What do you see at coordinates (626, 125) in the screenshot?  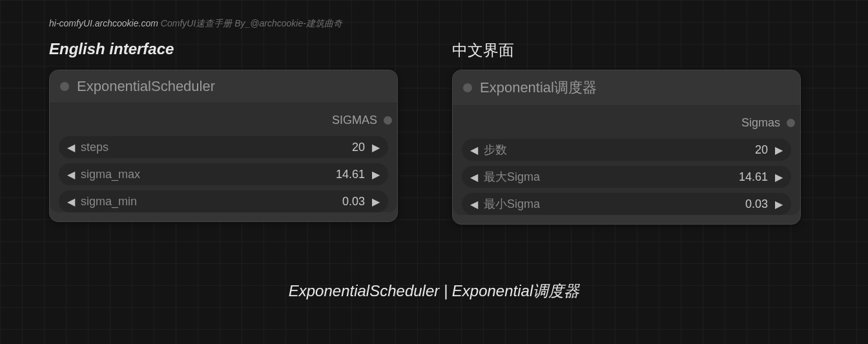 I see `output-row: Sigmas` at bounding box center [626, 125].